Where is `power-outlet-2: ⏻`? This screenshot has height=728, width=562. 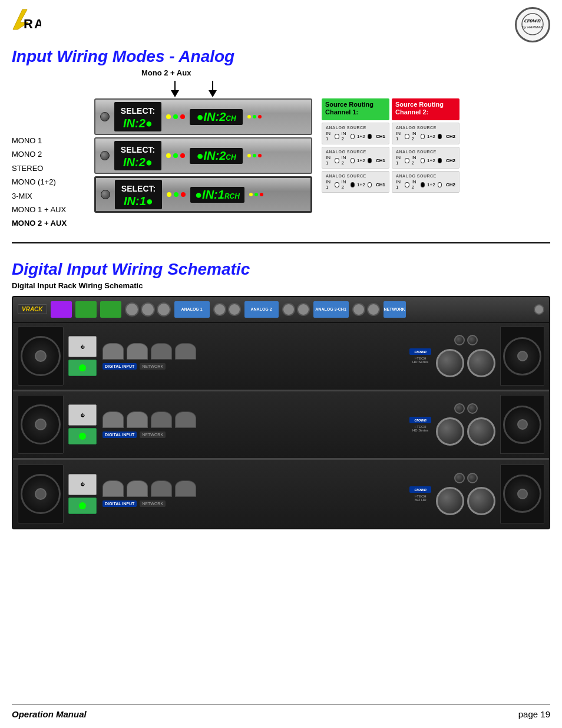 power-outlet-2: ⏻ is located at coordinates (82, 415).